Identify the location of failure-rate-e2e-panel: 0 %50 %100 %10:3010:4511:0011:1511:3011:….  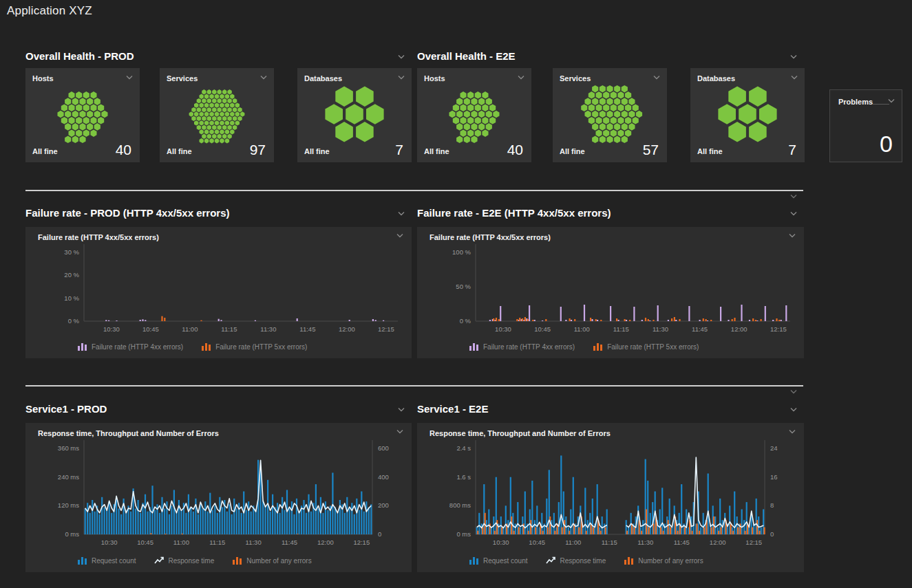
(611, 293).